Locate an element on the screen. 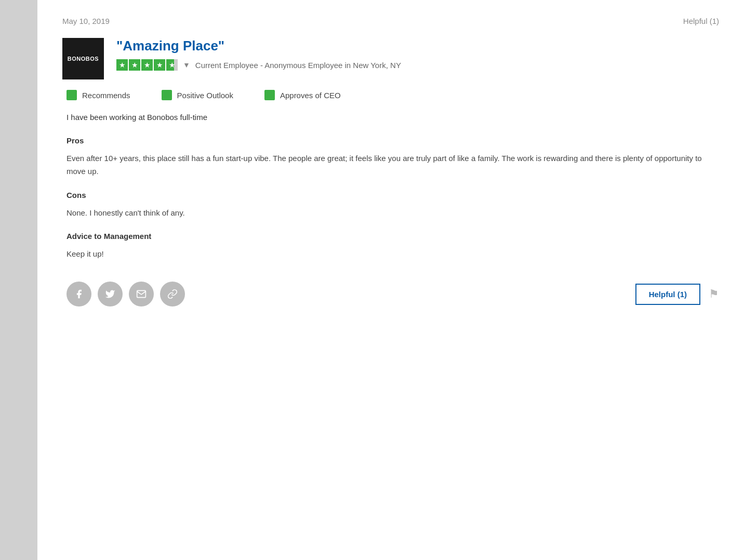 Image resolution: width=744 pixels, height=560 pixels. cons-heading: Cons is located at coordinates (393, 195).